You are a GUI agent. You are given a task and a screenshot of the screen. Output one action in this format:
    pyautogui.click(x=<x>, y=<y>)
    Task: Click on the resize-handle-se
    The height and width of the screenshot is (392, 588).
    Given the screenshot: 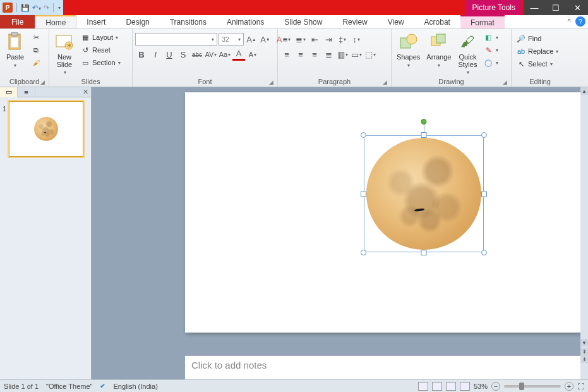 What is the action you would take?
    pyautogui.click(x=484, y=253)
    